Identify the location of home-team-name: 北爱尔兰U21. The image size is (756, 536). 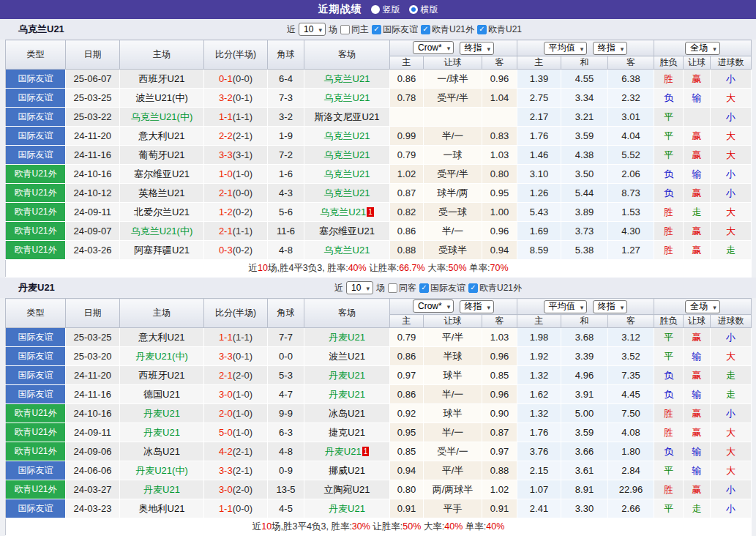
(162, 212).